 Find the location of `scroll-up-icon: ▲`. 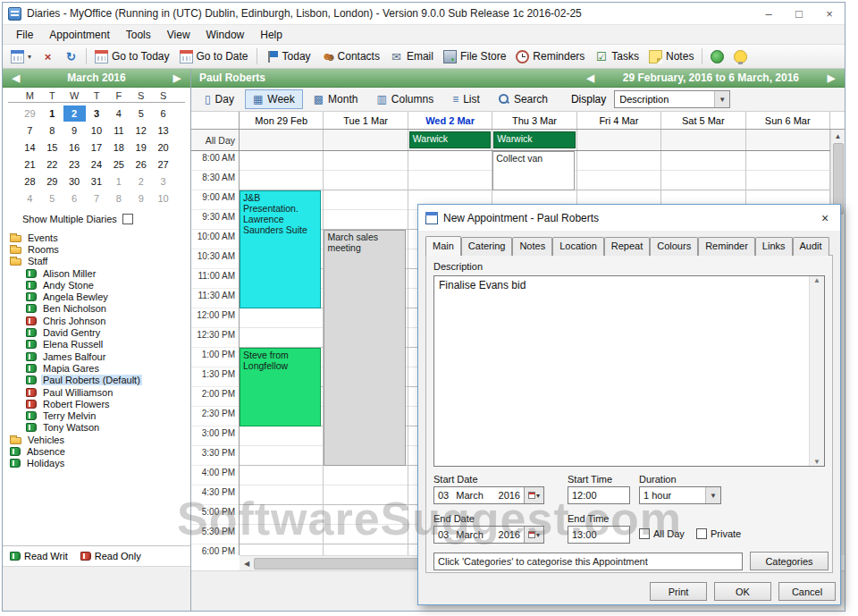

scroll-up-icon: ▲ is located at coordinates (838, 136).